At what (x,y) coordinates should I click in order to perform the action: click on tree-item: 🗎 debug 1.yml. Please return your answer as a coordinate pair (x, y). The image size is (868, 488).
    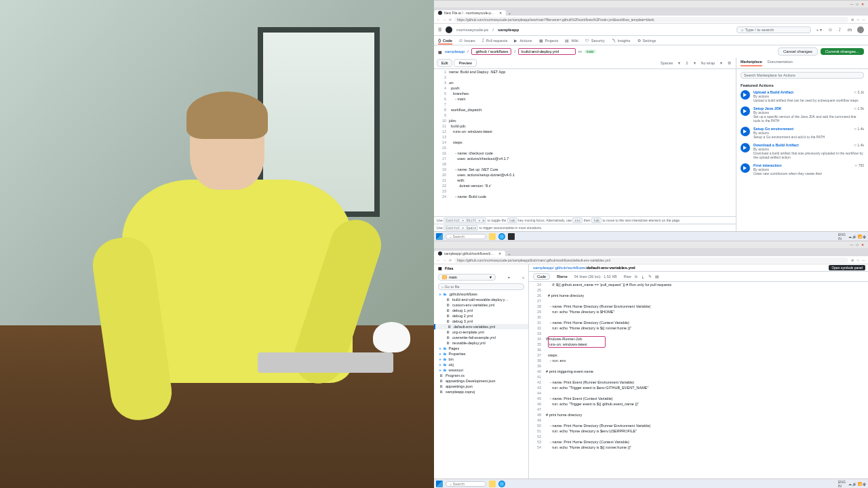
    Looking at the image, I should click on (481, 310).